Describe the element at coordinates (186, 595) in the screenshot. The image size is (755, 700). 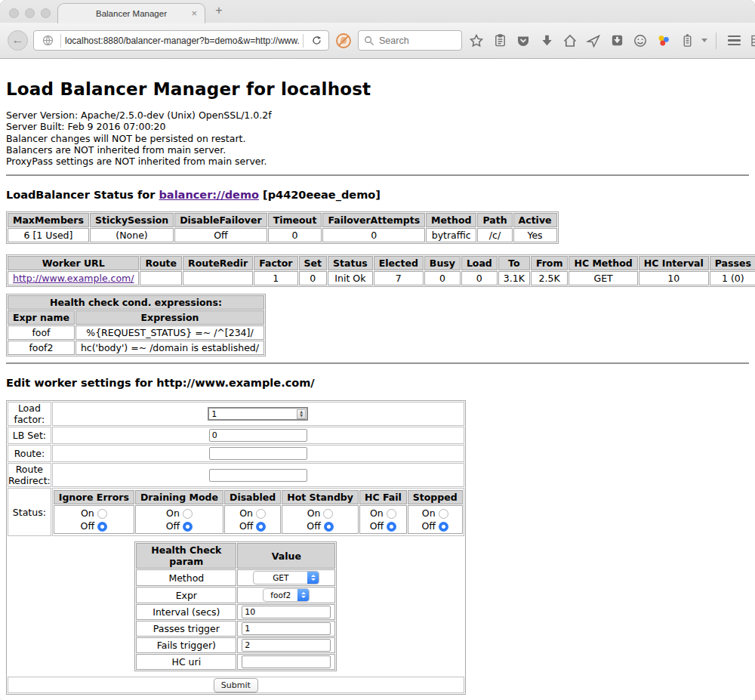
I see `expr-label: Expr` at that location.